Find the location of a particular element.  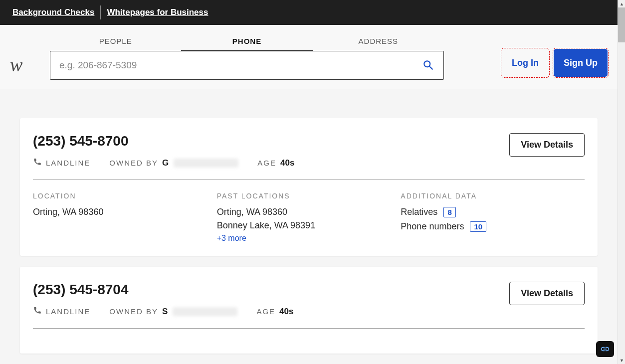

search-input is located at coordinates (232, 65).